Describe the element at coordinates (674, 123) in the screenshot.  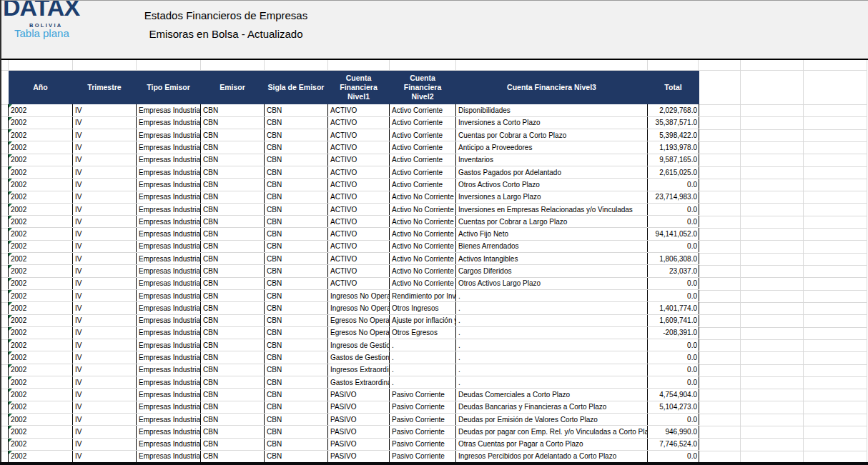
I see `cell-total: 35,387,571.0` at that location.